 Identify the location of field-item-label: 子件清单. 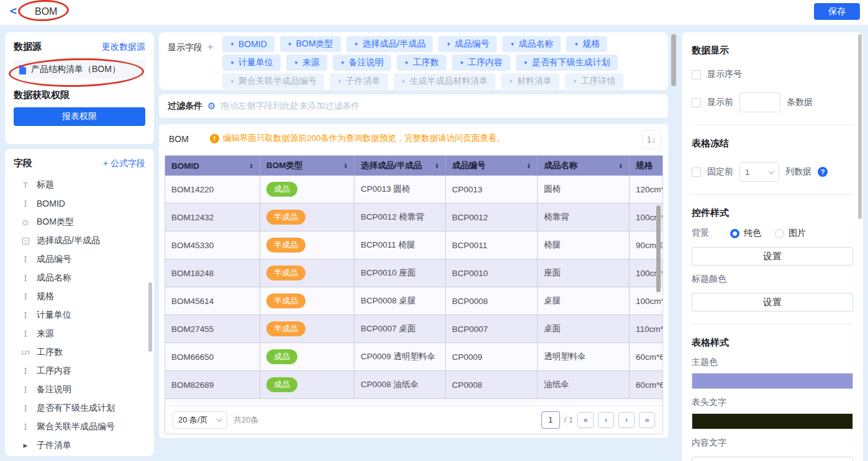
(54, 445).